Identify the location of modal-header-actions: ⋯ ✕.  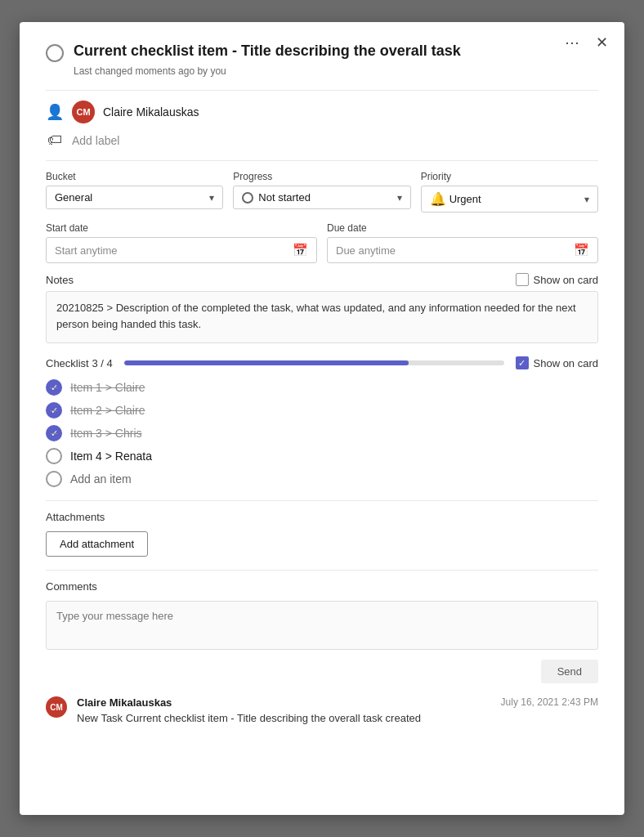
(587, 43).